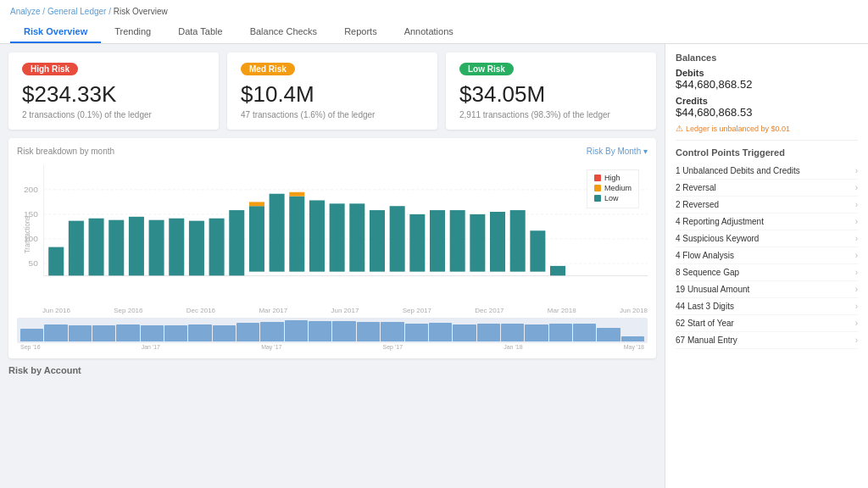  I want to click on x-label-0: Jun 2016, so click(56, 310).